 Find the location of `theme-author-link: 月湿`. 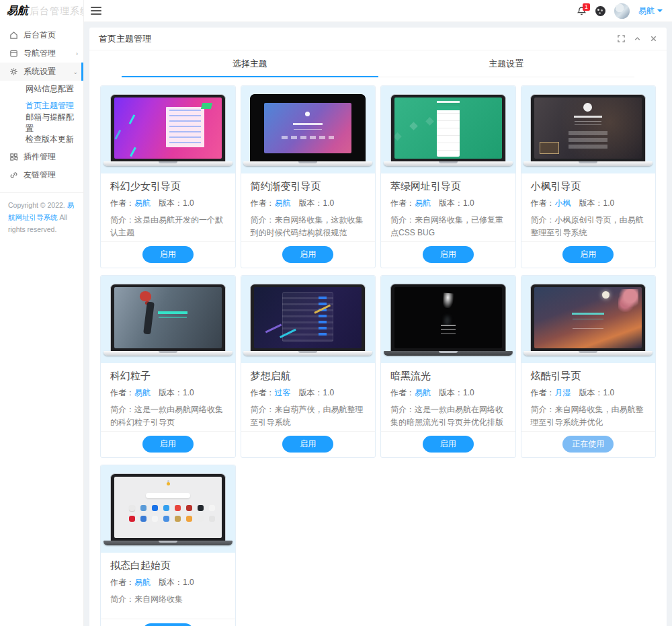

theme-author-link: 月湿 is located at coordinates (563, 393).